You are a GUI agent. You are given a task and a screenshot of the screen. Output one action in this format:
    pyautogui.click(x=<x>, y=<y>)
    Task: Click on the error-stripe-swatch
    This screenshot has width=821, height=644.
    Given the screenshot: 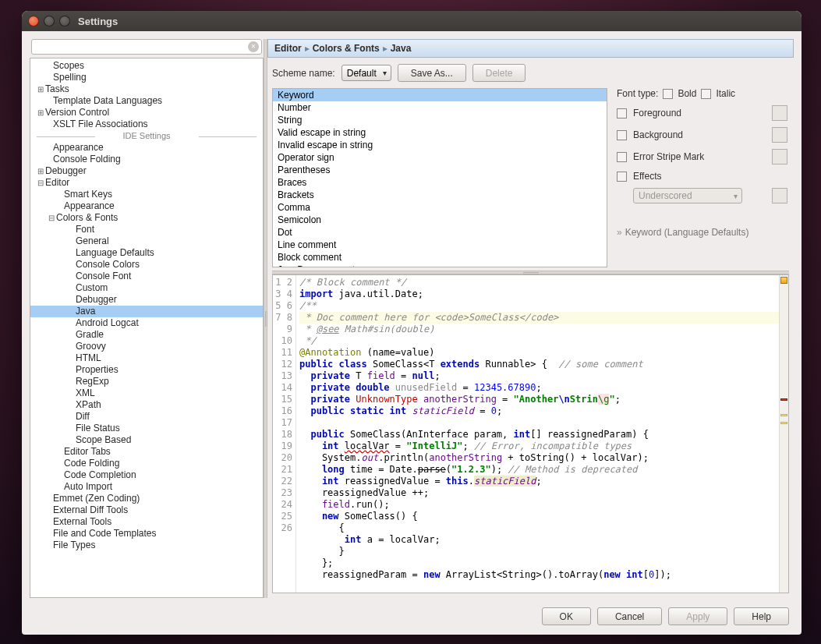 What is the action you would take?
    pyautogui.click(x=780, y=157)
    